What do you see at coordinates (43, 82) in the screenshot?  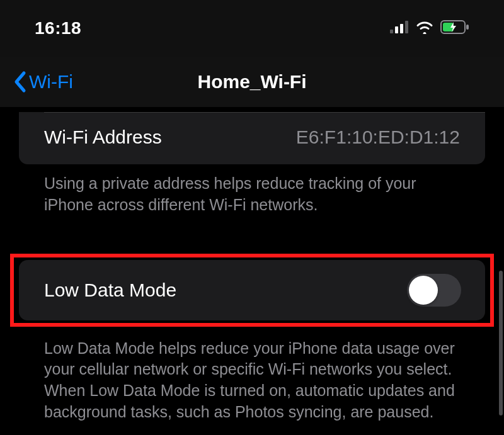 I see `back-button: Wi-Fi` at bounding box center [43, 82].